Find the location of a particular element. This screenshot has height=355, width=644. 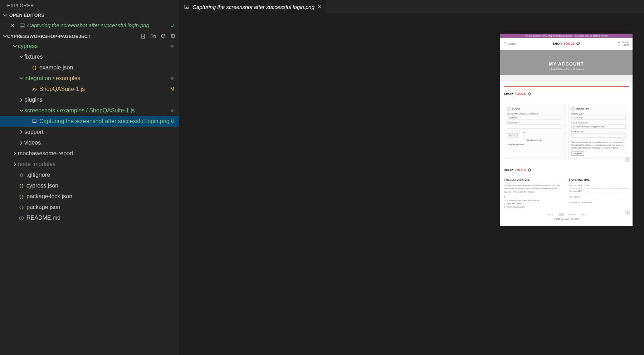

open-editors-label: OPEN EDITORS is located at coordinates (27, 15).